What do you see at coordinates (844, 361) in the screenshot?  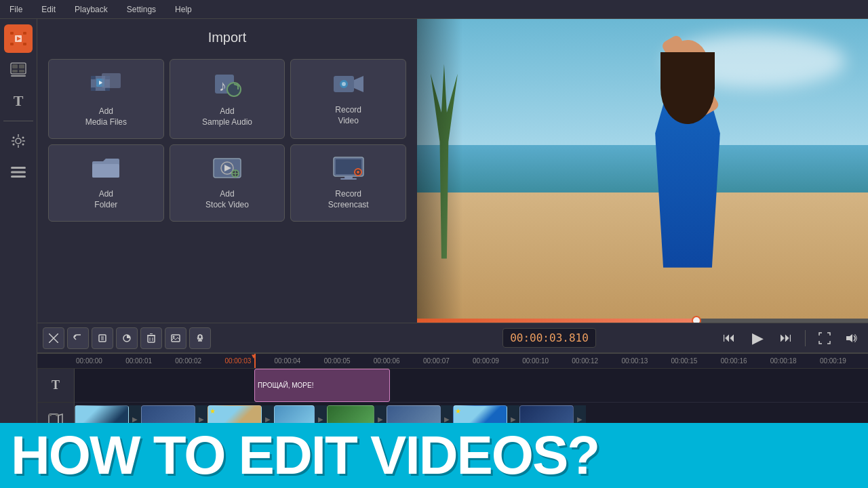 I see `ruler-tick: 00:00:19` at bounding box center [844, 361].